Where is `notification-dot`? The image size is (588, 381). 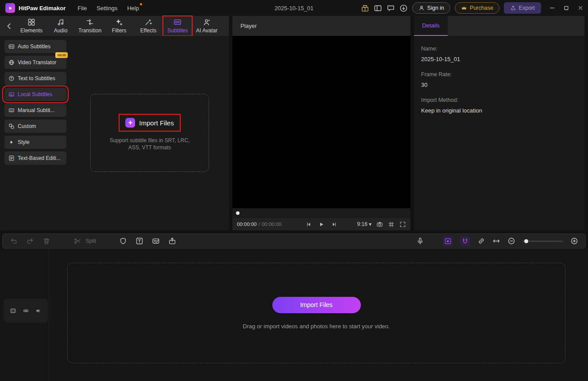 notification-dot is located at coordinates (141, 4).